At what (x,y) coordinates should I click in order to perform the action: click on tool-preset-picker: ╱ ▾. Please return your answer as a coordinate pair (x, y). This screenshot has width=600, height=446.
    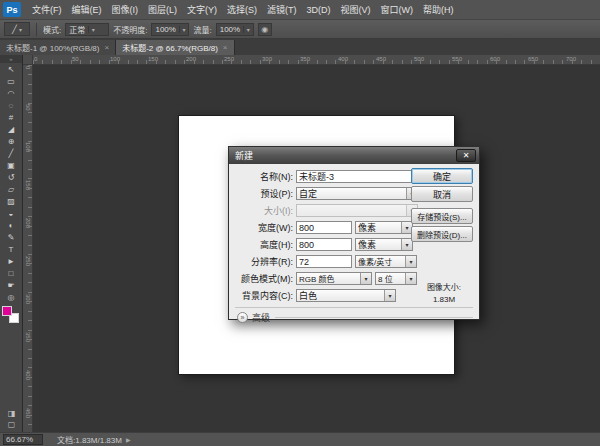
    Looking at the image, I should click on (17, 29).